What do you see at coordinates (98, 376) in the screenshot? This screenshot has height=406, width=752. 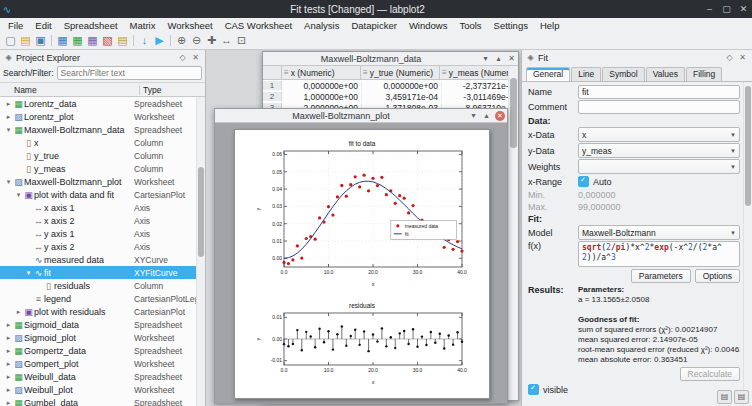 I see `tree-row-weibull-data: ▸▦Weibull_dataSpreadsheet` at bounding box center [98, 376].